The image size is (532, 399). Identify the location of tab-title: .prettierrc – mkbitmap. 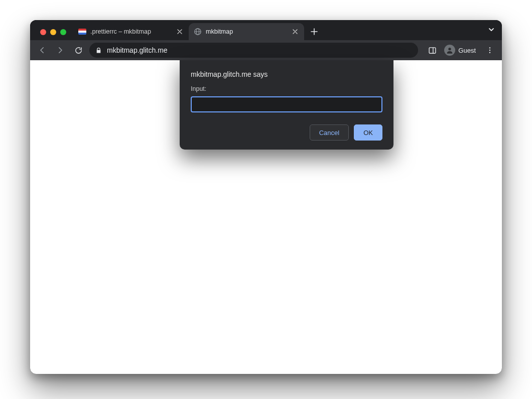
(131, 32).